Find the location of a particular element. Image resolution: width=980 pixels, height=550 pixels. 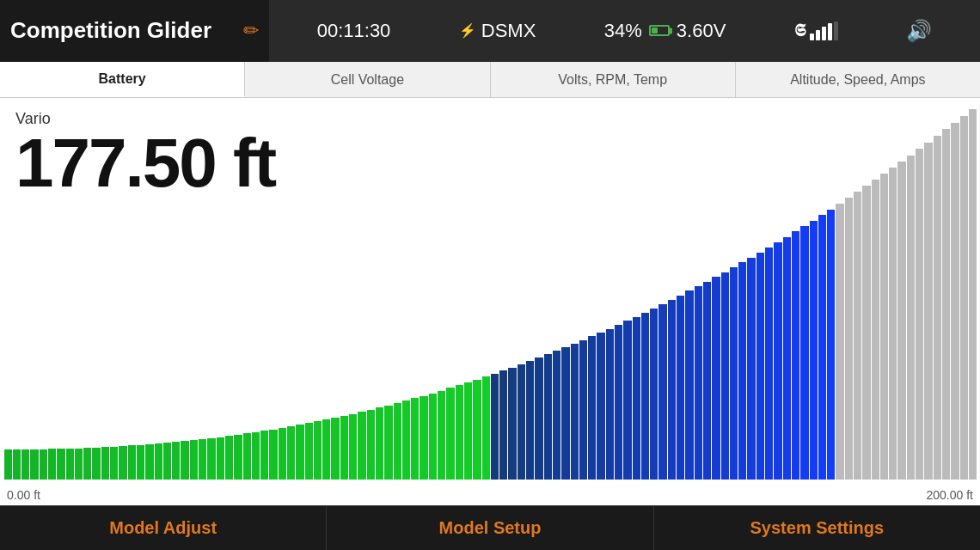

model-setup-button: Model Setup is located at coordinates (490, 528).